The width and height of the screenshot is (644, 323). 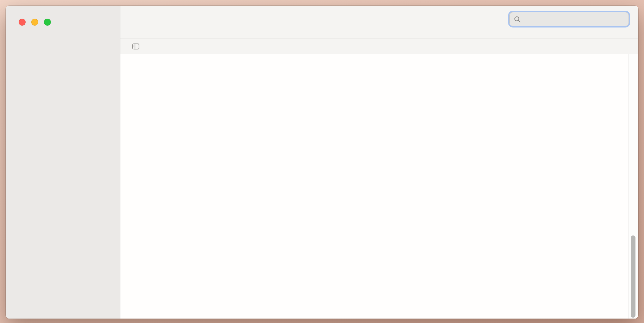 What do you see at coordinates (379, 22) in the screenshot?
I see `toolbar` at bounding box center [379, 22].